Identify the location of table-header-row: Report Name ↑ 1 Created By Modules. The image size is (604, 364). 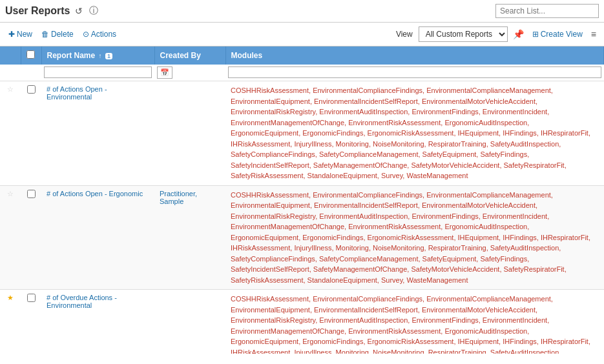
(302, 56).